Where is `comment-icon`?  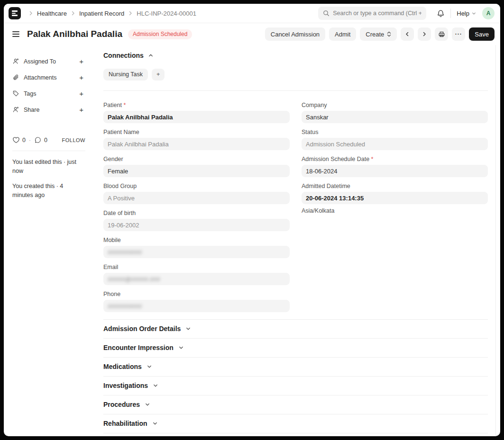
comment-icon is located at coordinates (38, 140).